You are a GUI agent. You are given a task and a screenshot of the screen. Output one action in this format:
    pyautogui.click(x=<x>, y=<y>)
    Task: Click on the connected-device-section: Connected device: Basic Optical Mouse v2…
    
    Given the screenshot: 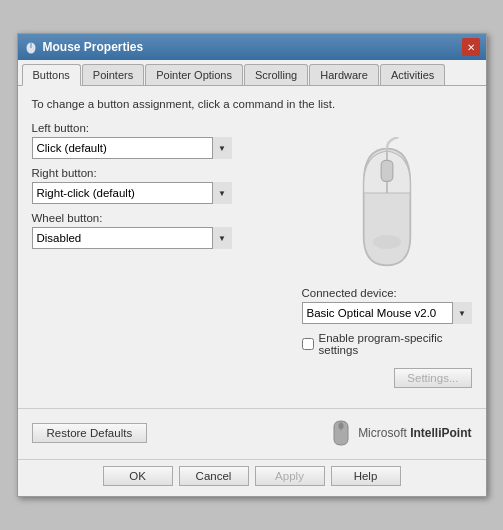 What is the action you would take?
    pyautogui.click(x=387, y=338)
    